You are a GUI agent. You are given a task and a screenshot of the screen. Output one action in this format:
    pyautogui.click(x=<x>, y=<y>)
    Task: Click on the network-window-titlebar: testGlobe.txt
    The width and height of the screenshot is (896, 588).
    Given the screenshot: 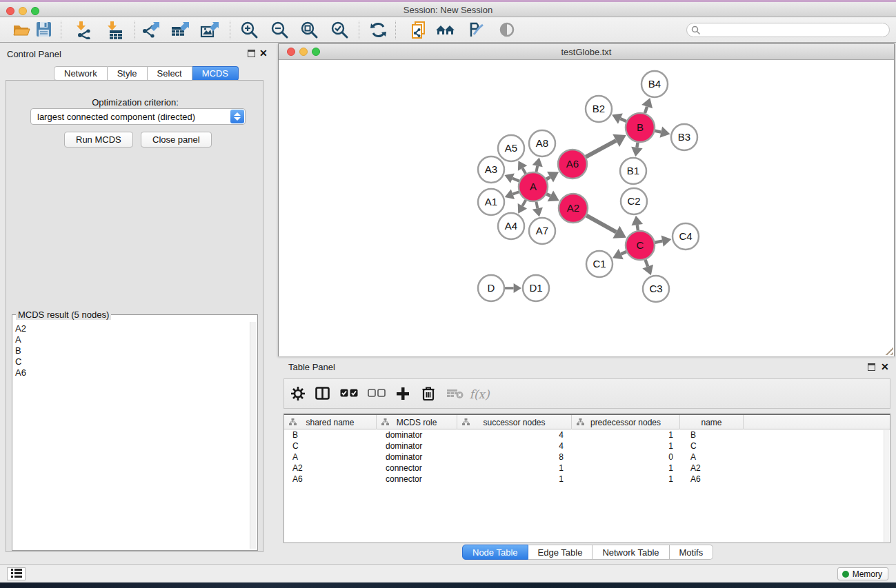 What is the action you would take?
    pyautogui.click(x=586, y=52)
    